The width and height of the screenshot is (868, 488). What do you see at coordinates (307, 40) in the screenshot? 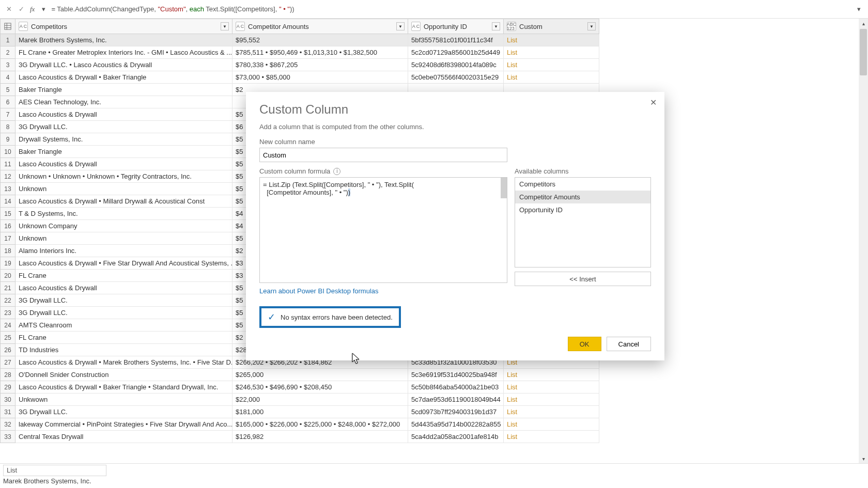
I see `table-row: Marek Brothers Systems, Inc.$95,5525bf35…` at bounding box center [307, 40].